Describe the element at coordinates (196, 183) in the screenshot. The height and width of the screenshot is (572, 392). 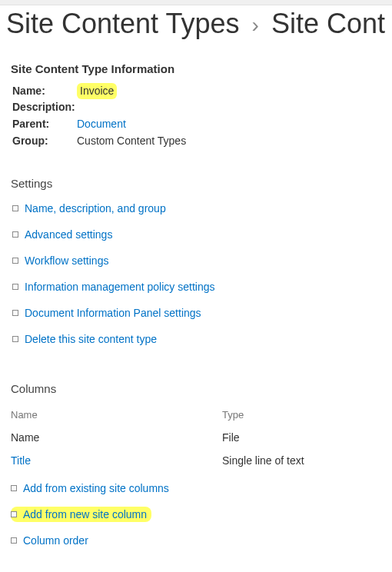
I see `settings-heading: Settings` at that location.